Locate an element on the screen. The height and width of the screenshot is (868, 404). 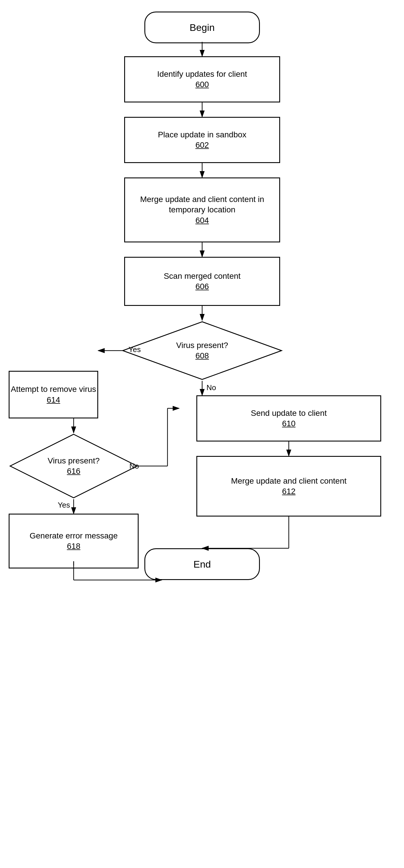
node-616: Virus present? 616 is located at coordinates (74, 466).